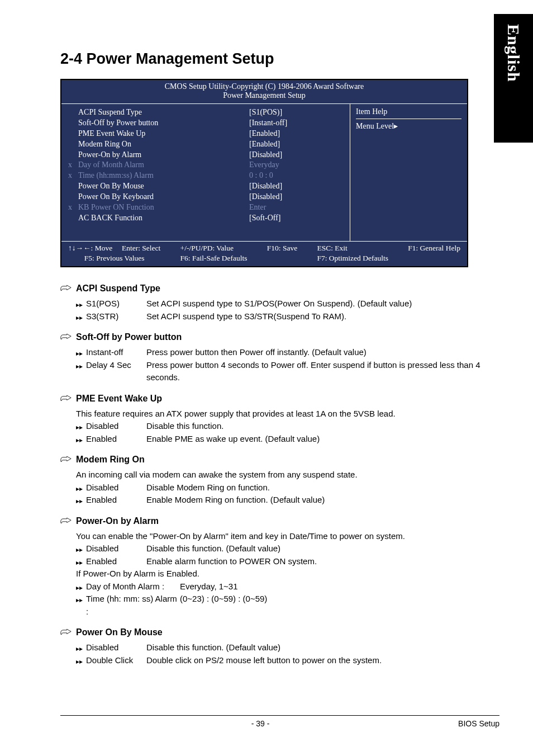  What do you see at coordinates (288, 605) in the screenshot?
I see `option-line: ▸▸Time (hh: mm: ss) Alarm :(0~23) : (0~5…` at bounding box center [288, 605].